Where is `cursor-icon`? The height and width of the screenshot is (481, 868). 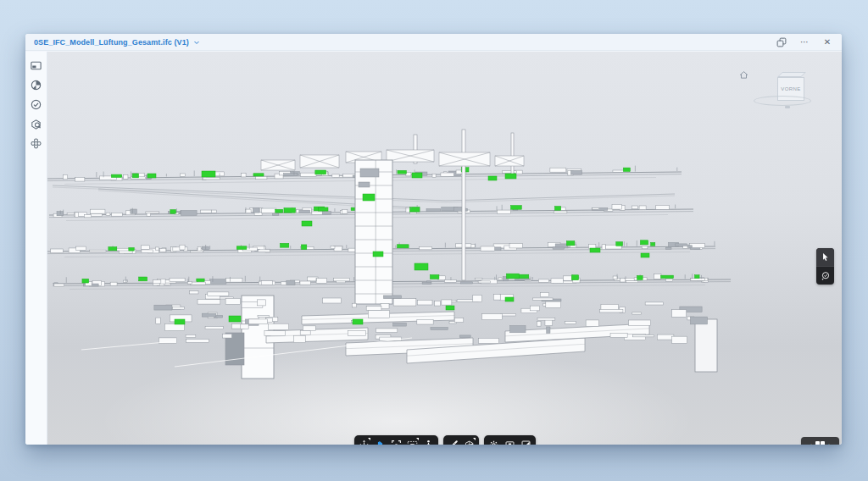 cursor-icon is located at coordinates (826, 257).